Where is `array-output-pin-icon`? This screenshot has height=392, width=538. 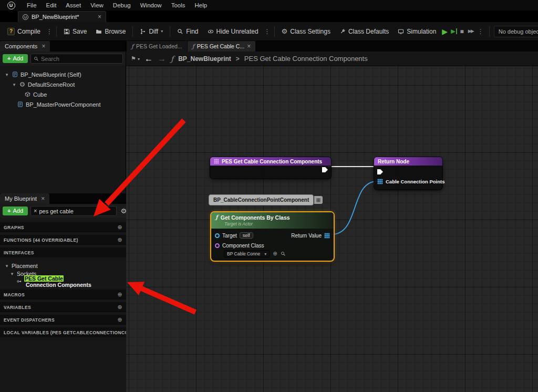 array-output-pin-icon is located at coordinates (327, 235).